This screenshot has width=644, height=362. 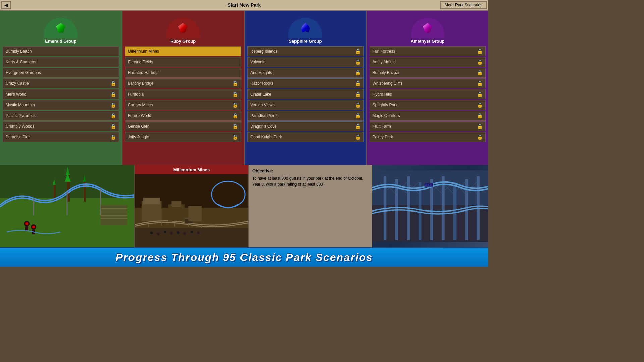 I want to click on scenario-item-good-knight-park: Good Knight Park🔒, so click(x=305, y=137).